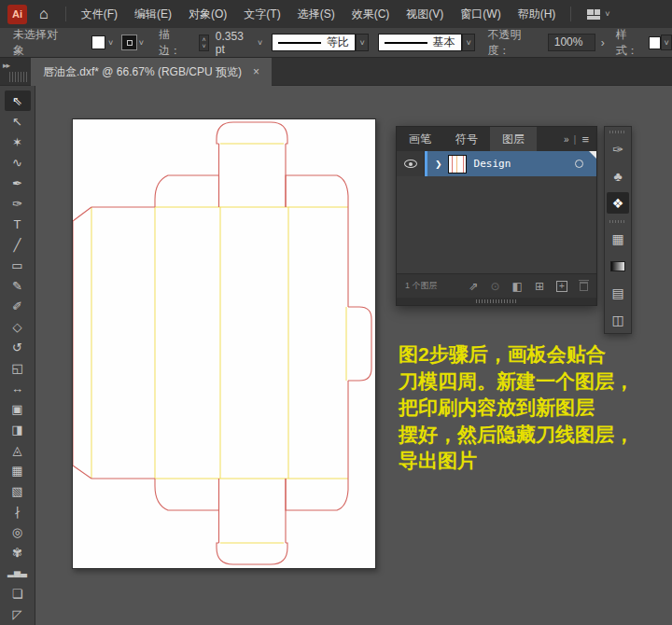 The width and height of the screenshot is (672, 625). I want to click on direct-selection-tool: ↖, so click(18, 121).